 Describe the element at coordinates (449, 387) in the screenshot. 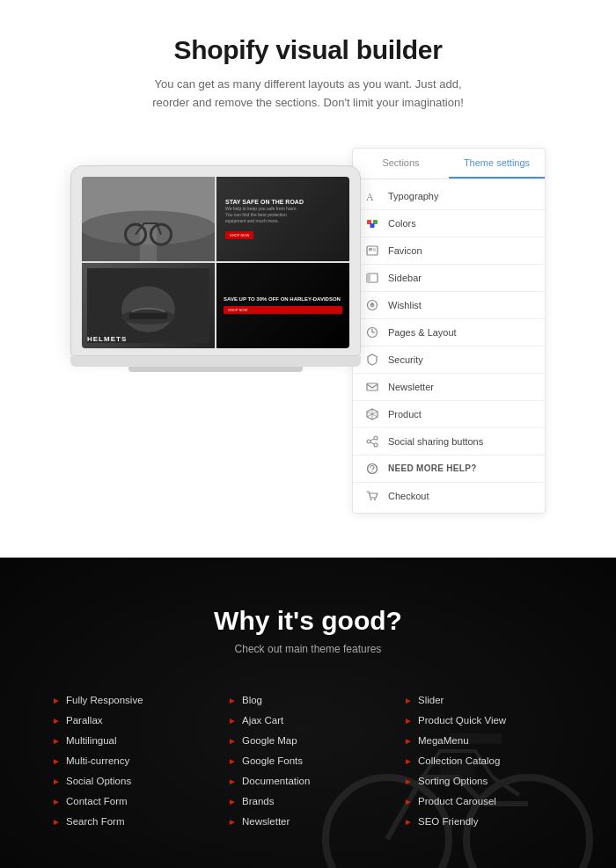

I see `panel-item-newsletter: Newsletter` at that location.